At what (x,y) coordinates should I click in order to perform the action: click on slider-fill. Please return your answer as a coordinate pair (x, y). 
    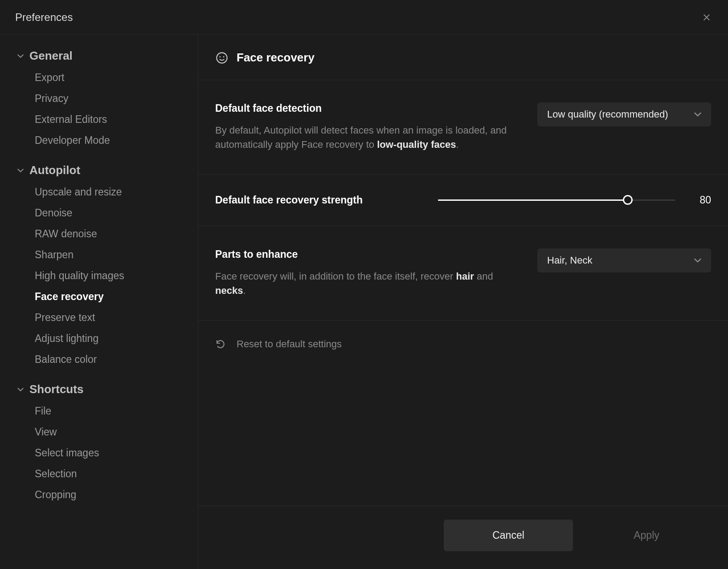
    Looking at the image, I should click on (533, 200).